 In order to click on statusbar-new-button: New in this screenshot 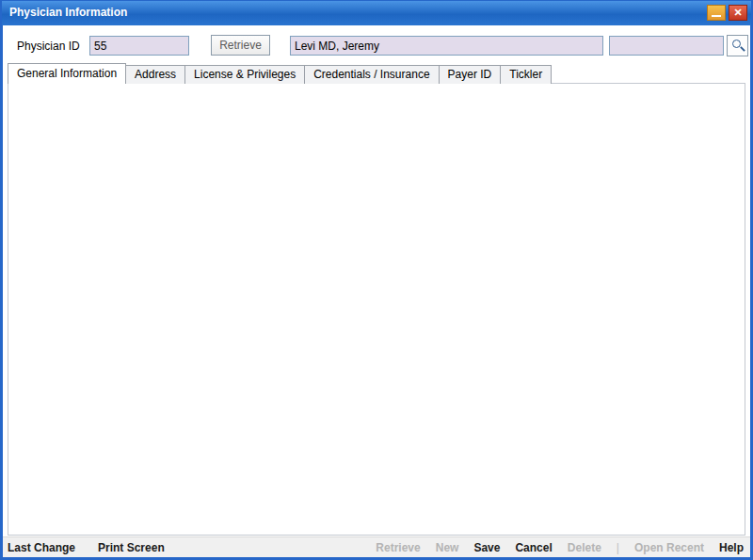, I will do `click(448, 548)`.